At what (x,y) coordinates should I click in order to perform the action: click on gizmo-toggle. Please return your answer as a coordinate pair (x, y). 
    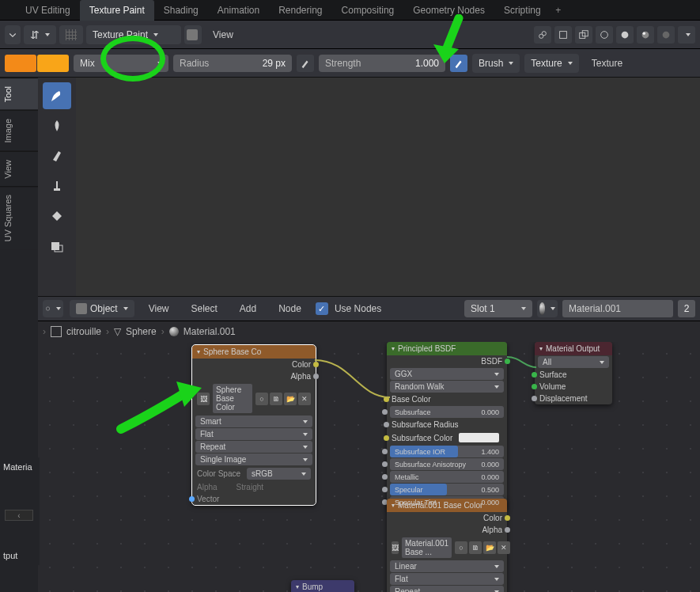
    Looking at the image, I should click on (543, 35).